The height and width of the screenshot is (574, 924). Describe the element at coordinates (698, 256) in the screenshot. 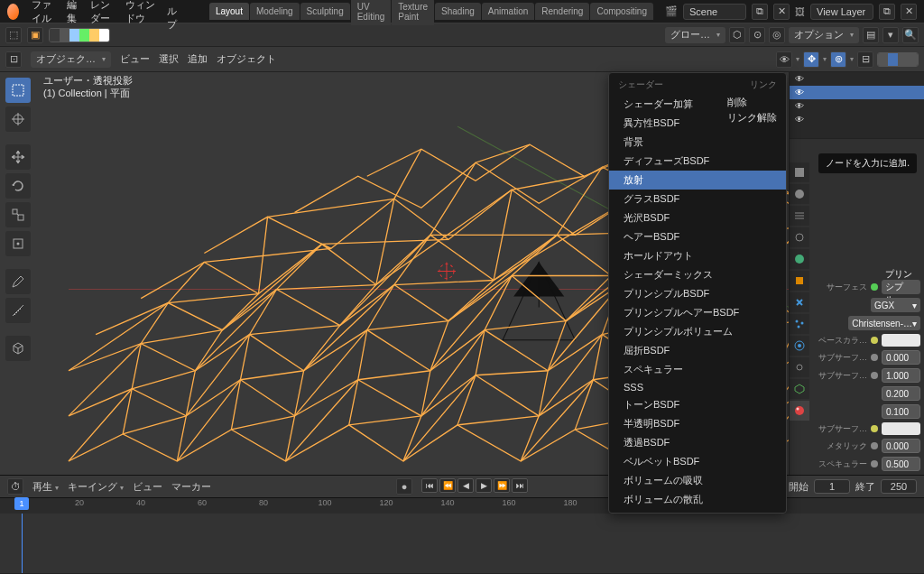

I see `shader-menu-item: ホールドアウト` at that location.